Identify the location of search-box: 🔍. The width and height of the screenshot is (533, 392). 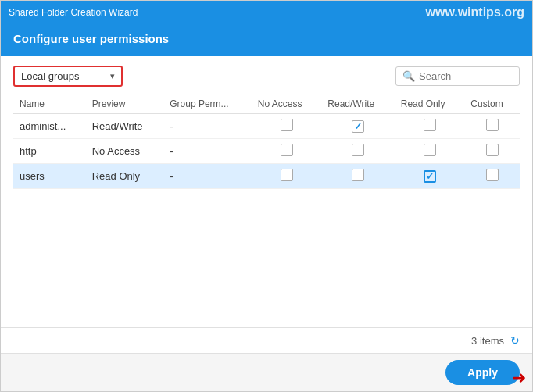
(458, 77).